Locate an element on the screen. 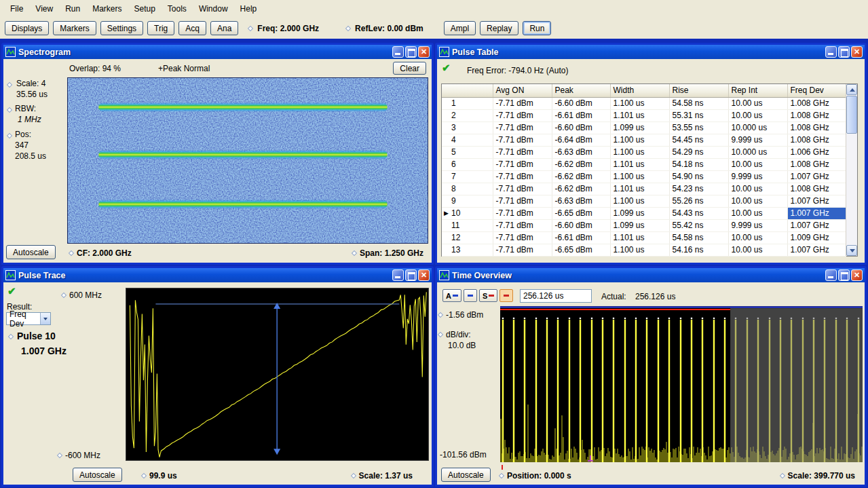 The height and width of the screenshot is (488, 868). y-axis-top-readout: 600 MHz is located at coordinates (81, 295).